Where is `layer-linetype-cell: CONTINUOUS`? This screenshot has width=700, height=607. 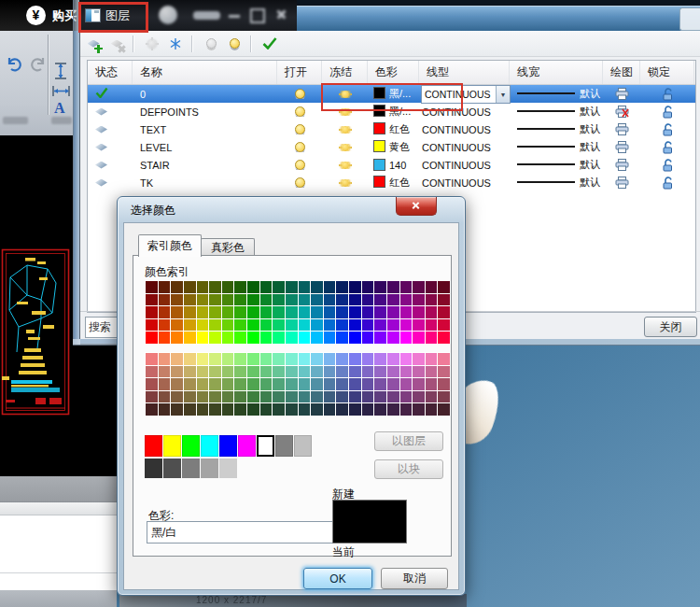
layer-linetype-cell: CONTINUOUS is located at coordinates (465, 183).